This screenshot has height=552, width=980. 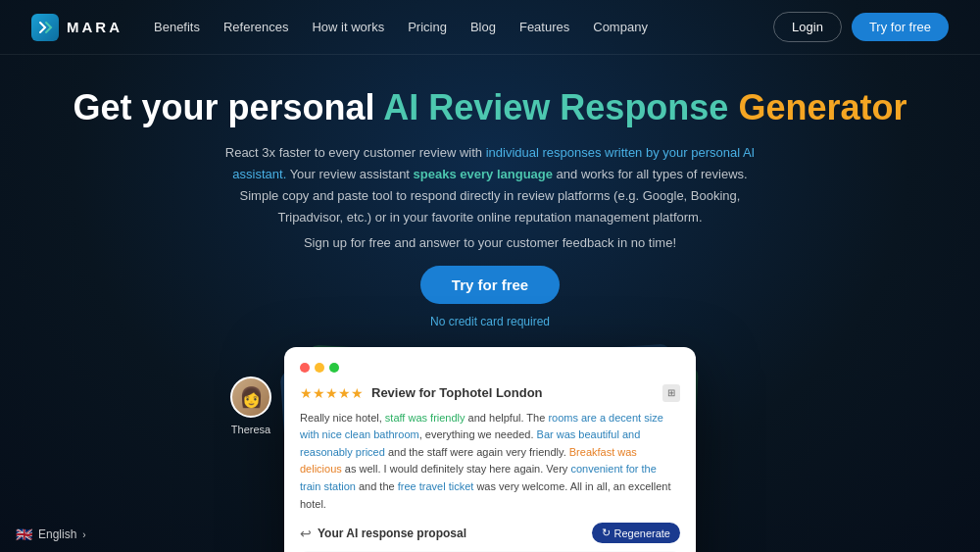 What do you see at coordinates (76, 27) in the screenshot?
I see `logo: MARA` at bounding box center [76, 27].